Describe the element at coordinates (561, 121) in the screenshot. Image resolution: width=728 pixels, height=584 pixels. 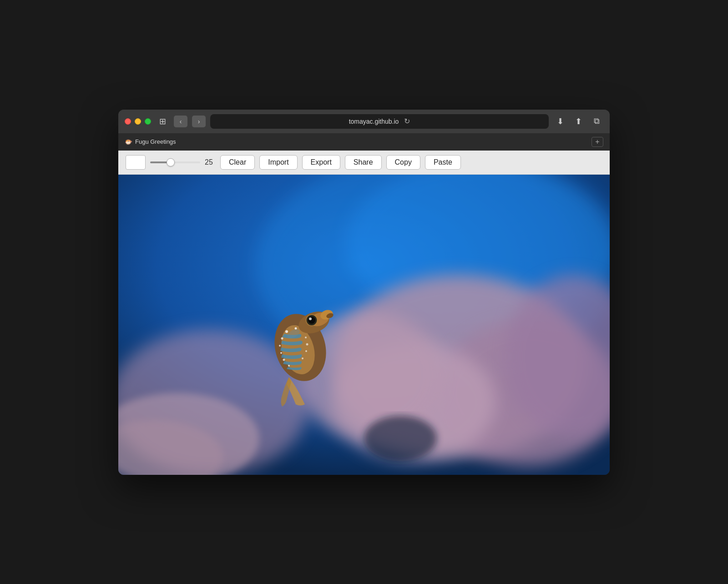
I see `download-icon: ⬇` at that location.